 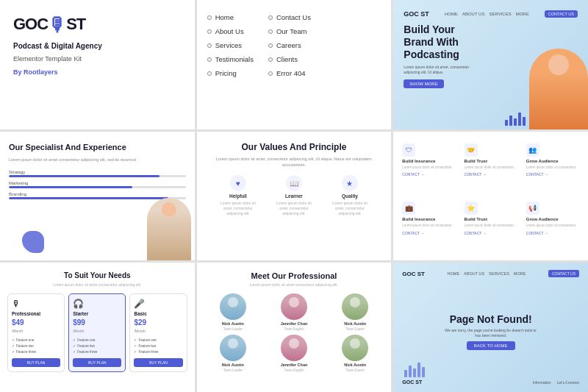 What do you see at coordinates (423, 84) in the screenshot?
I see `hero-cta-button: SHOW MORE` at bounding box center [423, 84].